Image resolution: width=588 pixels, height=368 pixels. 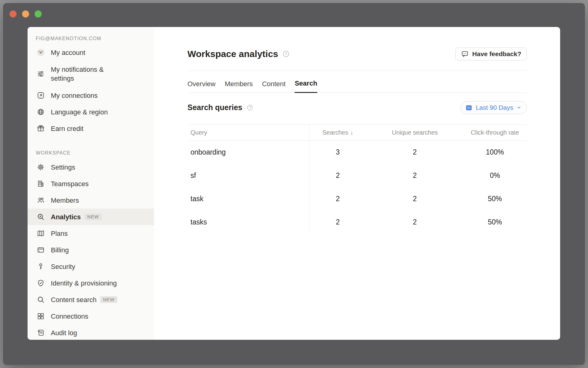 I want to click on gear-icon, so click(x=41, y=167).